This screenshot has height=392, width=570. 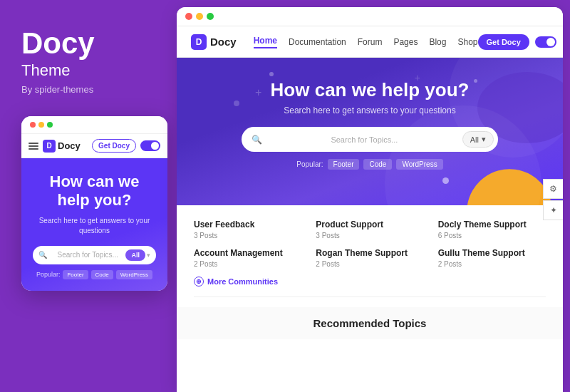 What do you see at coordinates (41, 125) in the screenshot?
I see `mobile-dot-yellow` at bounding box center [41, 125].